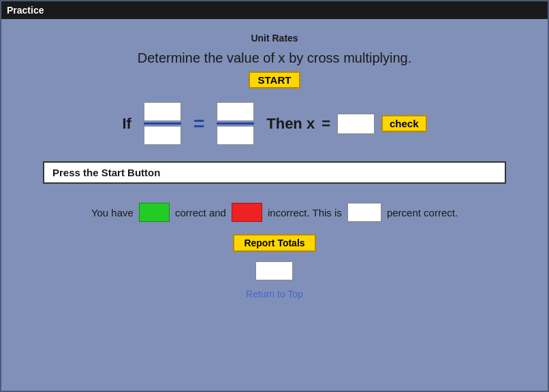 The width and height of the screenshot is (549, 392). I want to click on then-area: Then x = check, so click(346, 124).